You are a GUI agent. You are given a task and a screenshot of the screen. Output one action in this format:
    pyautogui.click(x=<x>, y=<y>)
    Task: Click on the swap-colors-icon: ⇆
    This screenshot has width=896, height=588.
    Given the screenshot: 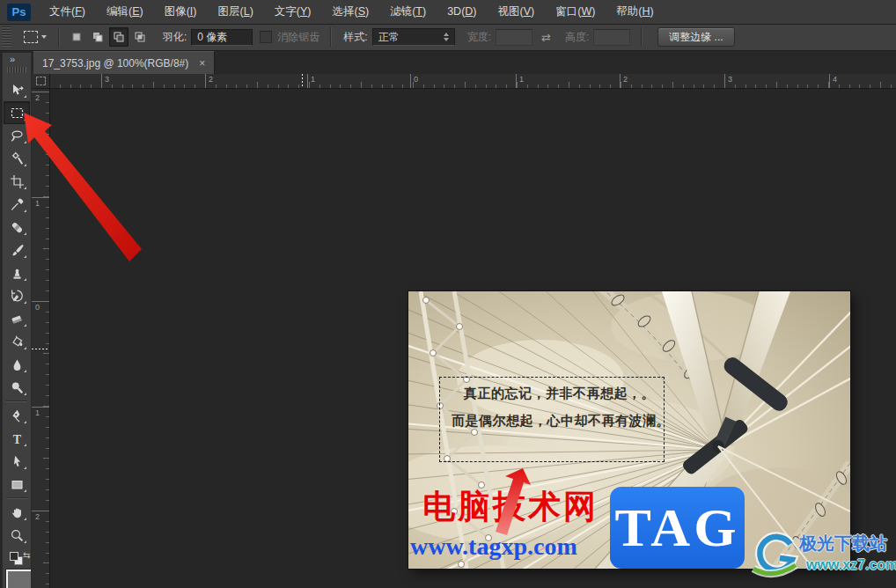 What is the action you would take?
    pyautogui.click(x=26, y=555)
    